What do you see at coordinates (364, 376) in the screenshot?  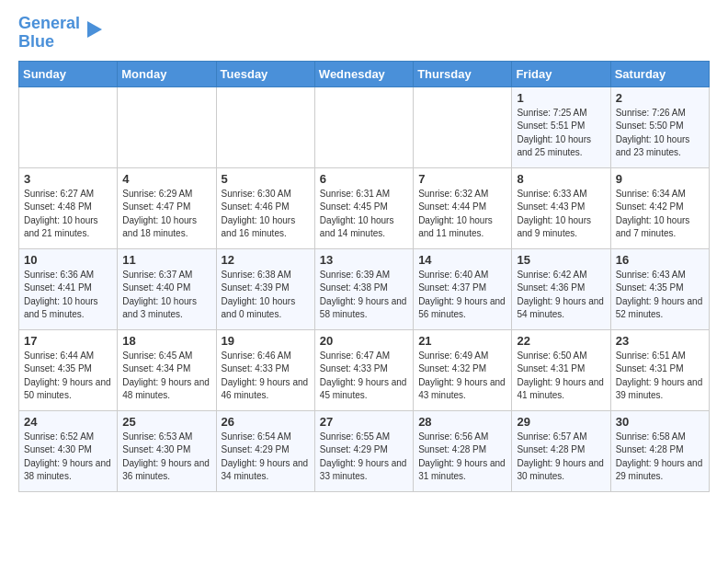 I see `day-detail: Sunrise: 6:47 AM Sunset: 4:33 PM Dayligh…` at bounding box center [364, 376].